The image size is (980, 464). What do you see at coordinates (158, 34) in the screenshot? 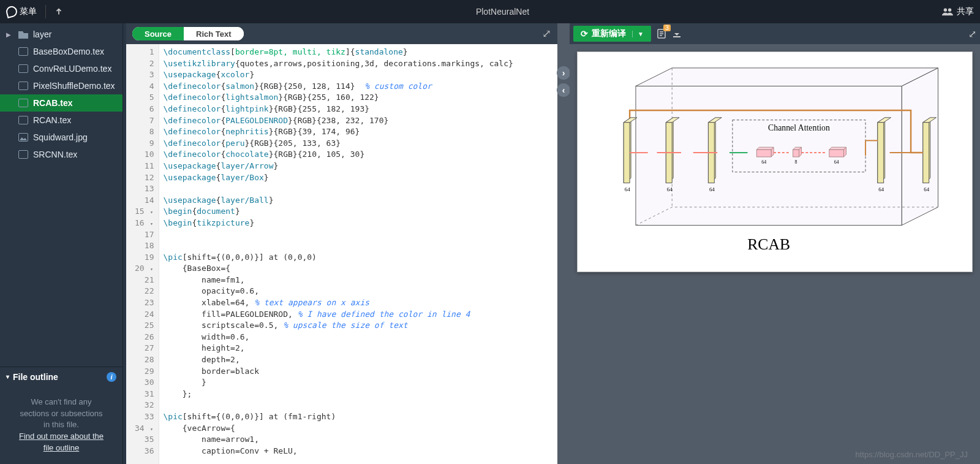
I see `tab-source: Source` at bounding box center [158, 34].